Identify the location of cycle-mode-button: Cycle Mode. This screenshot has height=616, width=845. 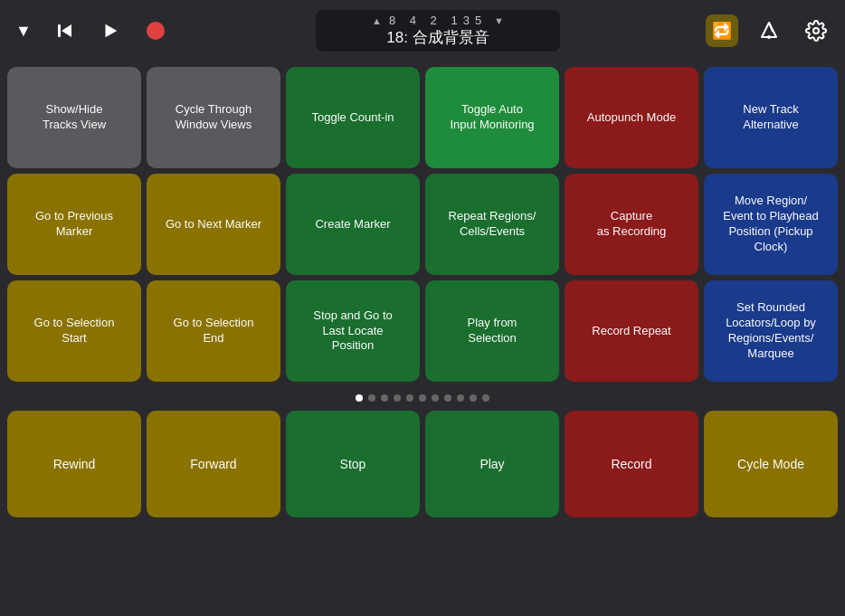
(771, 464).